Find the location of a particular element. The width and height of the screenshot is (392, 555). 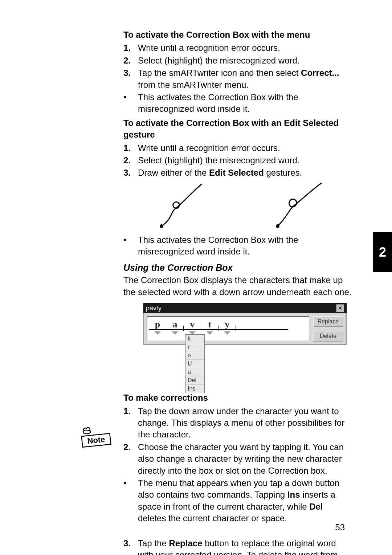

character-area: p a v t is located at coordinates (228, 328).